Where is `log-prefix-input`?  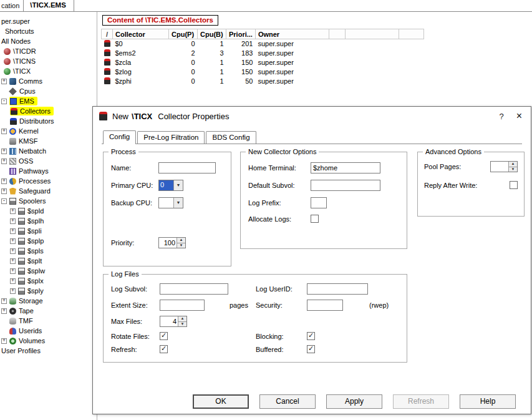 log-prefix-input is located at coordinates (319, 203).